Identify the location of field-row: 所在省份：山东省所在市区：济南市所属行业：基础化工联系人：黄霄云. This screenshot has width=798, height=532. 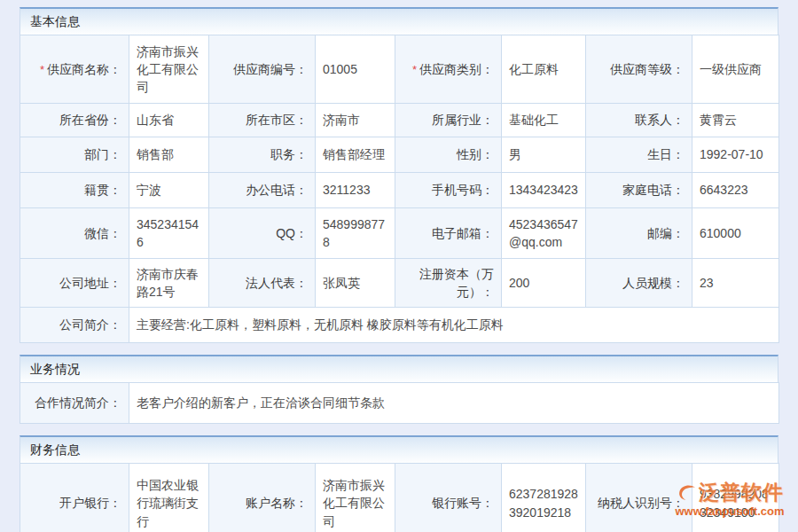
(400, 121).